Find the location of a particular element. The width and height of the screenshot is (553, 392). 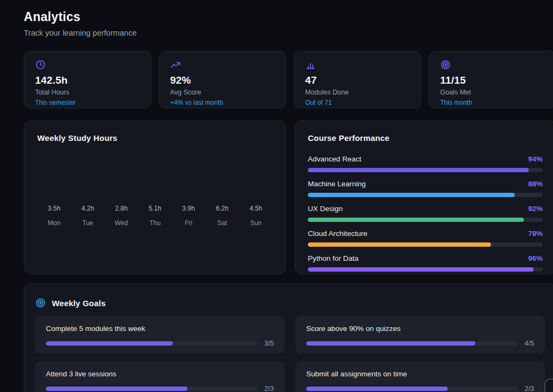

study-hours-label: 6.2h is located at coordinates (222, 208).